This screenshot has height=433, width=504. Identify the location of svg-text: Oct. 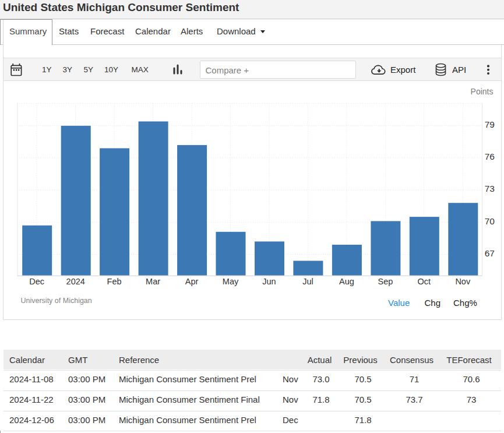
(424, 281).